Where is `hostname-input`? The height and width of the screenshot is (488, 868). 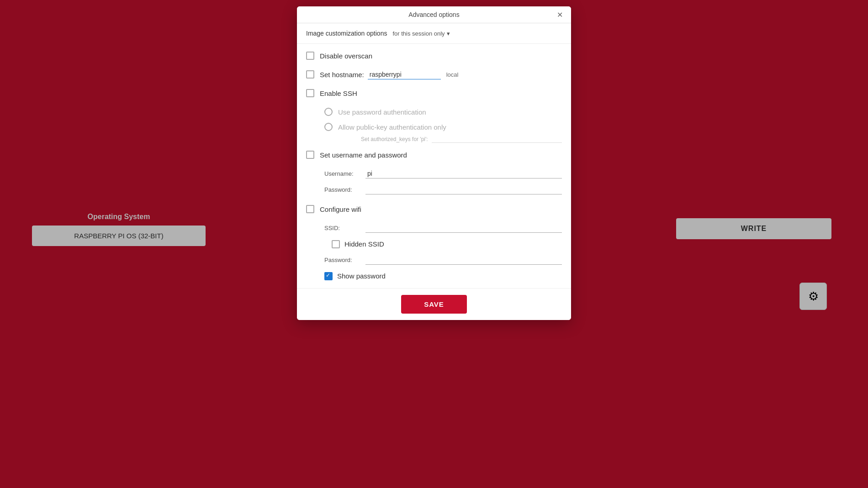
hostname-input is located at coordinates (404, 75).